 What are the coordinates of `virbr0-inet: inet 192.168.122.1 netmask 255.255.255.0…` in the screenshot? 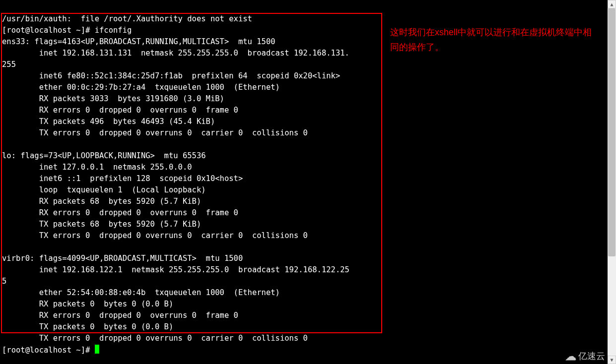 It's located at (176, 270).